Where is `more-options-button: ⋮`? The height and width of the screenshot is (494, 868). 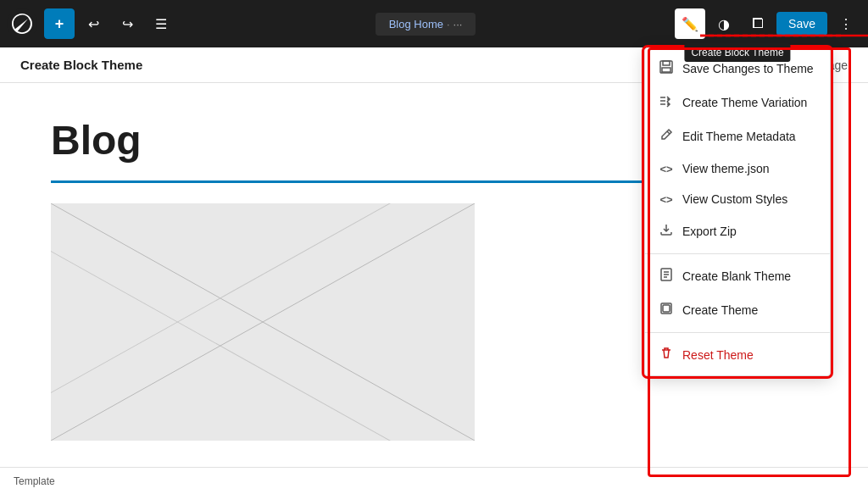
more-options-button: ⋮ is located at coordinates (846, 24).